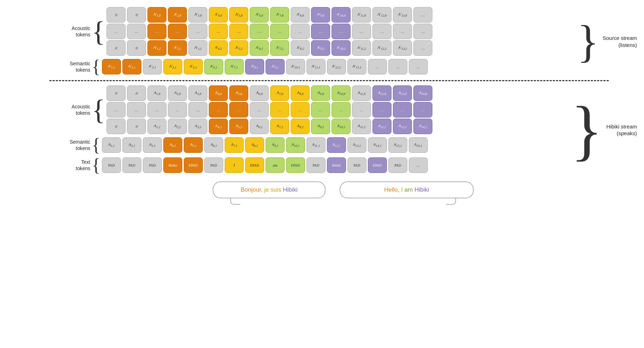 The image size is (644, 348). Describe the element at coordinates (71, 110) in the screenshot. I see `hibiki-acoustic-label-col: Acoustictokens` at that location.